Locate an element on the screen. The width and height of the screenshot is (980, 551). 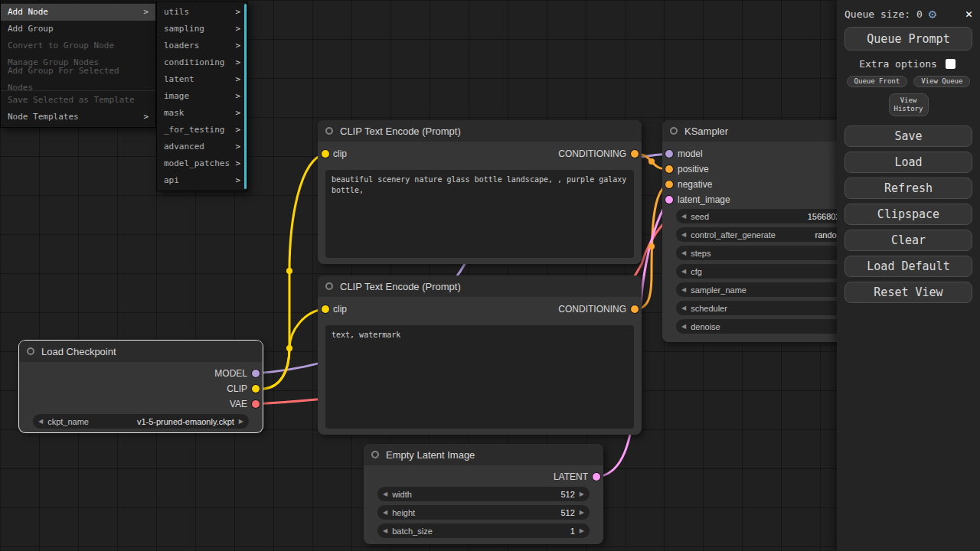
output-slot-vae is located at coordinates (256, 404).